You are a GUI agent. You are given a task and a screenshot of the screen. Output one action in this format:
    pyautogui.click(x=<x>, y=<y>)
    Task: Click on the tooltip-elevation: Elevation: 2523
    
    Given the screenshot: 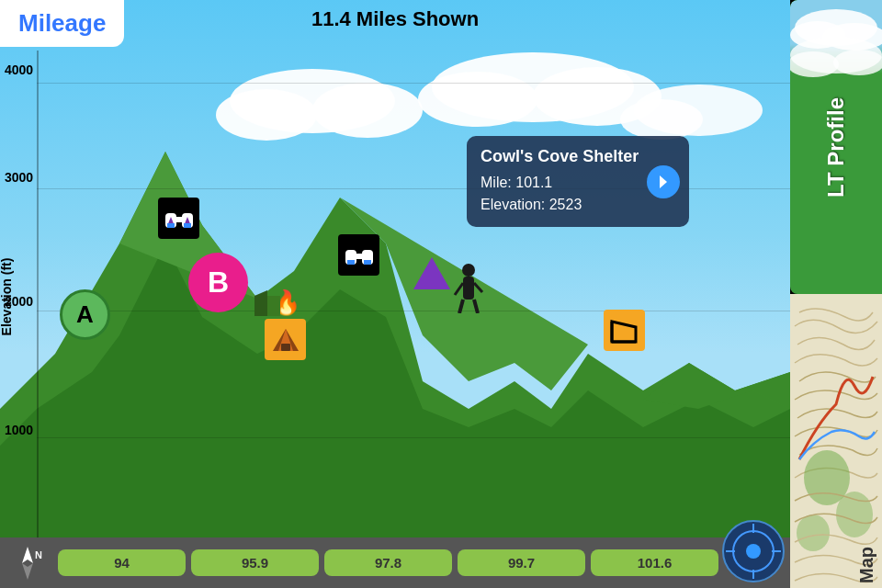 What is the action you would take?
    pyautogui.click(x=560, y=205)
    